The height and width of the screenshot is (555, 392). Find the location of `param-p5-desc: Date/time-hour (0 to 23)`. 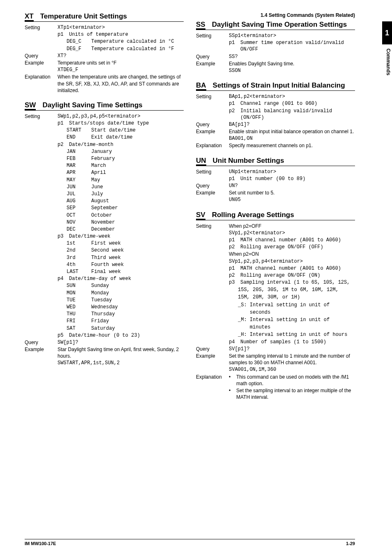

param-p5-desc: Date/time-hour (0 to 23) is located at coordinates (127, 335).